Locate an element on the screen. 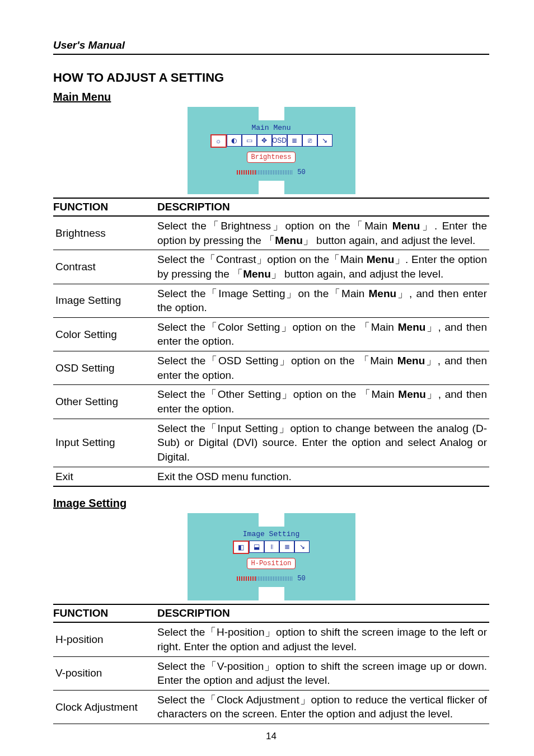 This screenshot has width=534, height=756. input-setting-icon: ⎚ is located at coordinates (310, 140).